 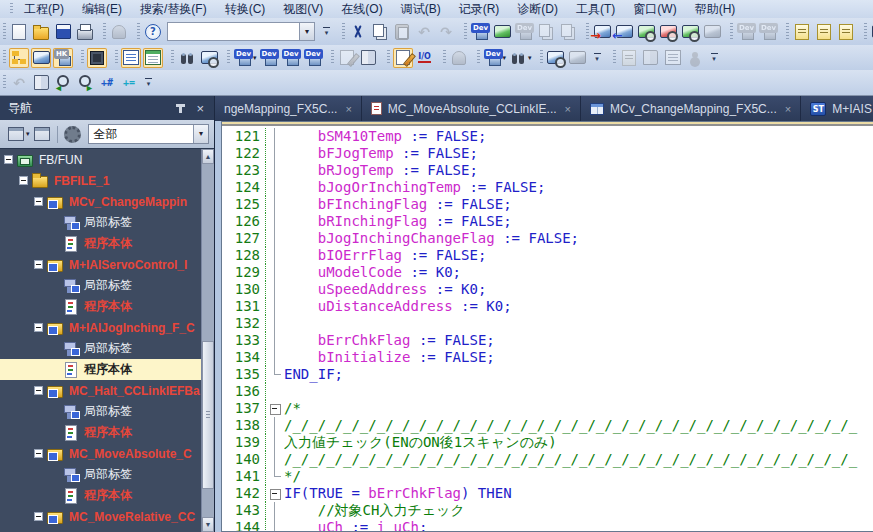 What do you see at coordinates (291, 58) in the screenshot?
I see `register-to-watch-icon: Dev` at bounding box center [291, 58].